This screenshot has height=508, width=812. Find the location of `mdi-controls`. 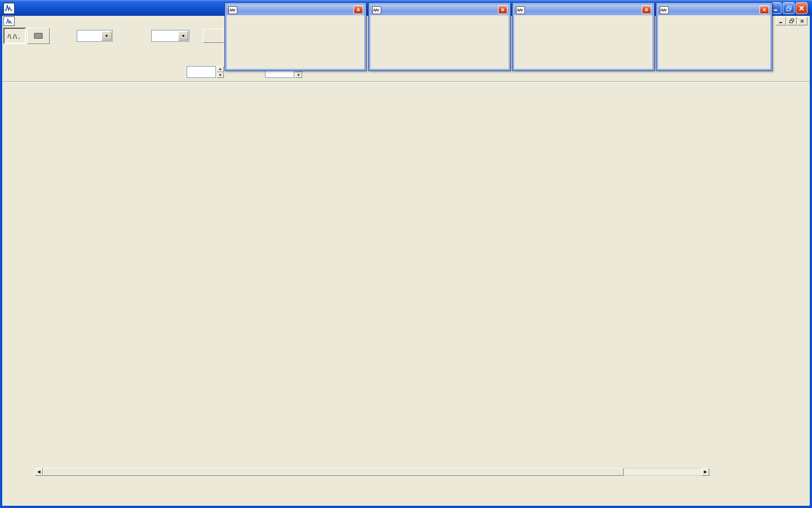

mdi-controls is located at coordinates (792, 21).